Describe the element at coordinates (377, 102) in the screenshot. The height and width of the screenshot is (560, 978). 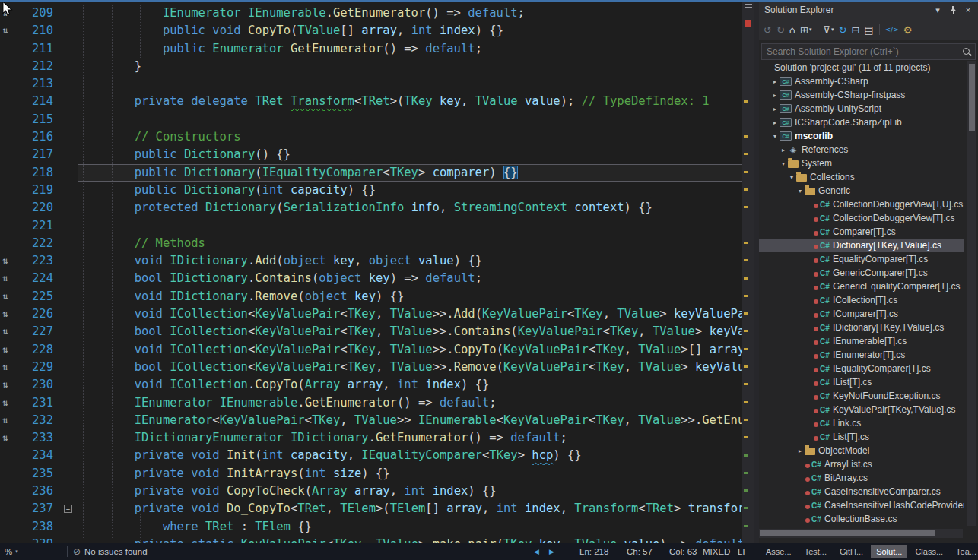
I see `code-line-214: 214private delegate TRet Transform<TRet>…` at that location.